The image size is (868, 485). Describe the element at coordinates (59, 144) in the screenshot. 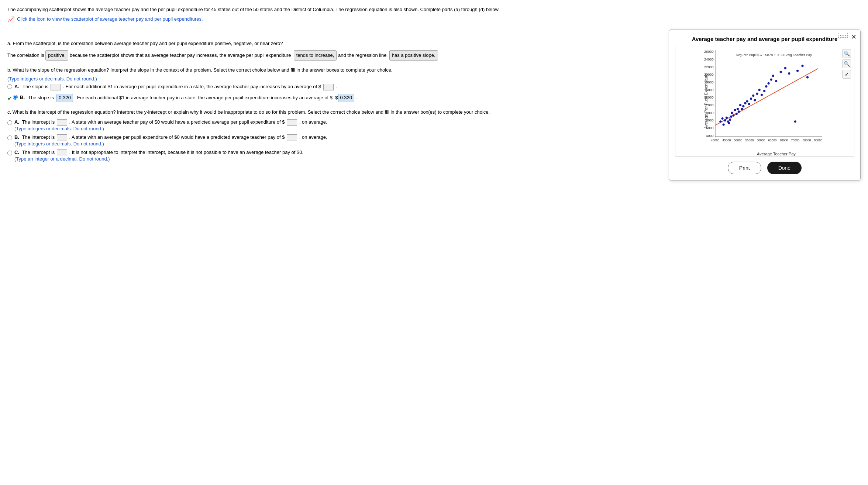

I see `part-c-b-hint: (Type integers or decimals. Do not round…` at that location.